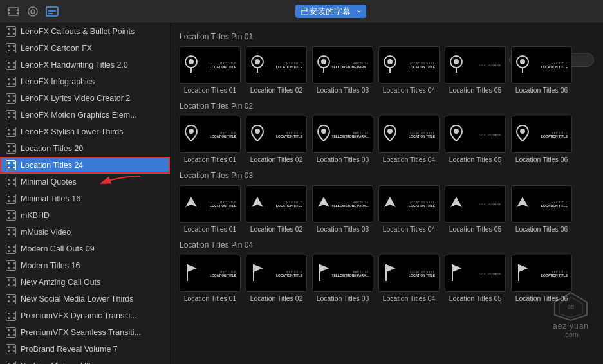  I want to click on pin-thumbnail-2-0: MAP TITLELOCATION TITLE, so click(210, 204).